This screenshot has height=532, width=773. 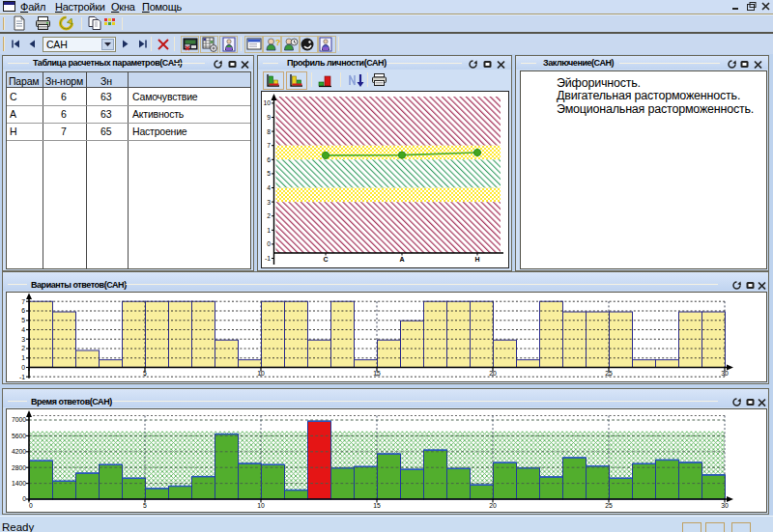 I want to click on svg-text: Н, so click(x=477, y=259).